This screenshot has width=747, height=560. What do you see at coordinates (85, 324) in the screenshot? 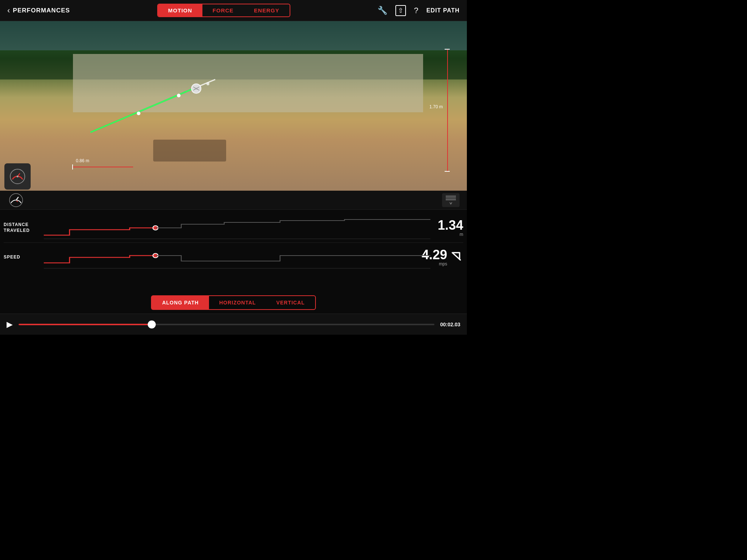
I see `playback-progress` at bounding box center [85, 324].